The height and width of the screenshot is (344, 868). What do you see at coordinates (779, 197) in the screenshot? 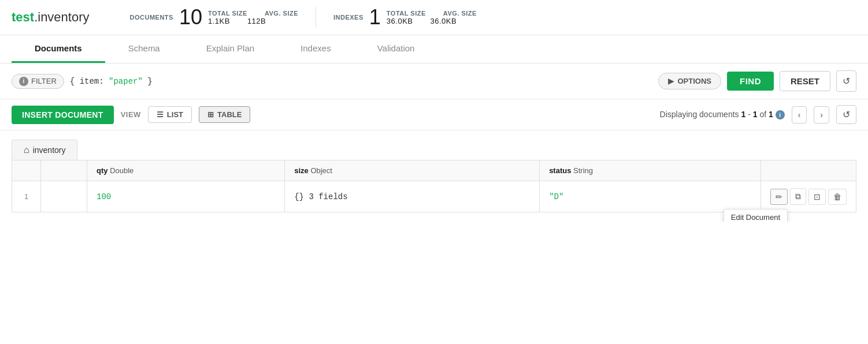
I see `edit-tooltip-container: ✏ Edit Document` at bounding box center [779, 197].